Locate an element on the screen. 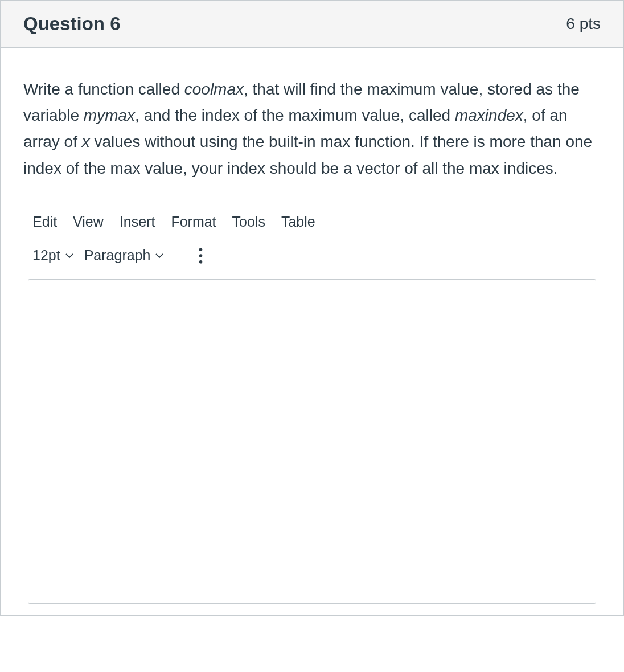  menu-insert: Insert is located at coordinates (138, 222).